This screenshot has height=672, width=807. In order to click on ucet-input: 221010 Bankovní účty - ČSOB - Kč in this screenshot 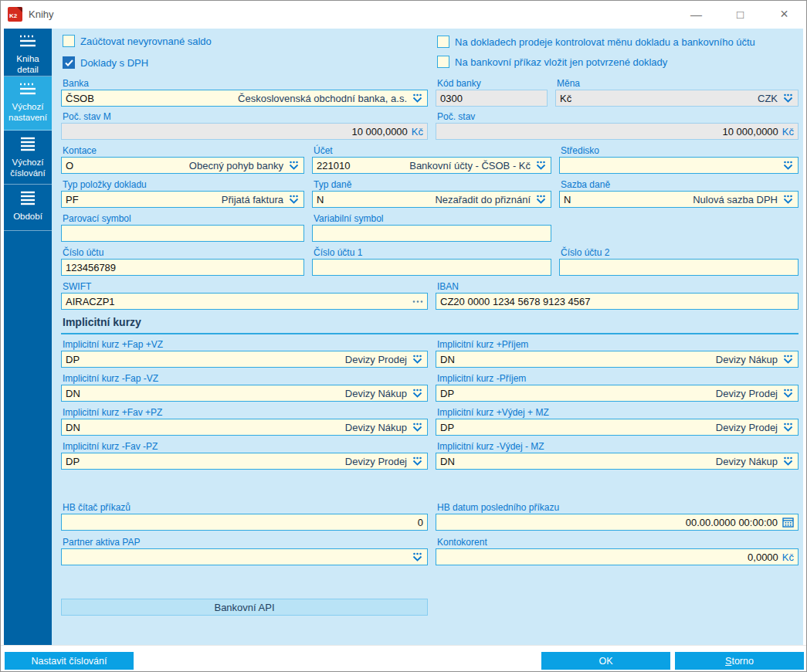, I will do `click(432, 165)`.